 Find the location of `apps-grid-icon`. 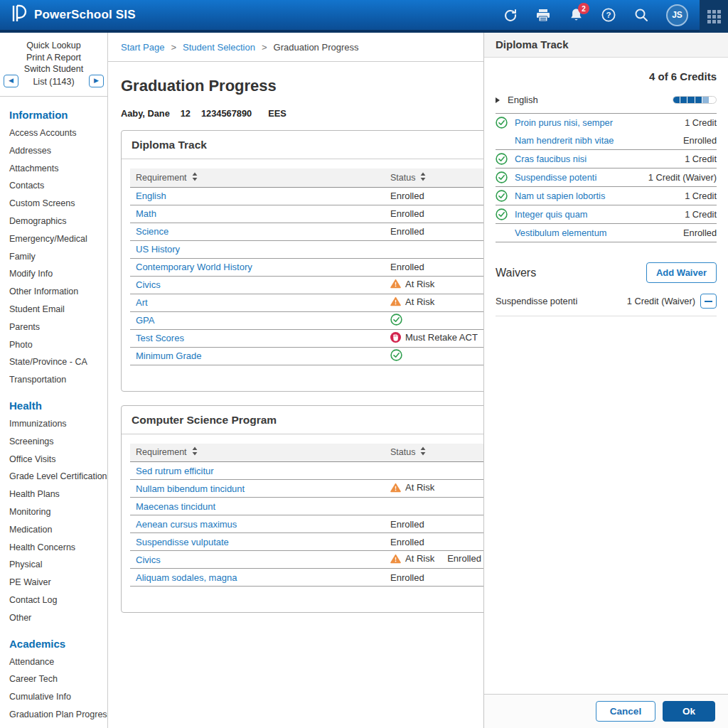

apps-grid-icon is located at coordinates (714, 16).